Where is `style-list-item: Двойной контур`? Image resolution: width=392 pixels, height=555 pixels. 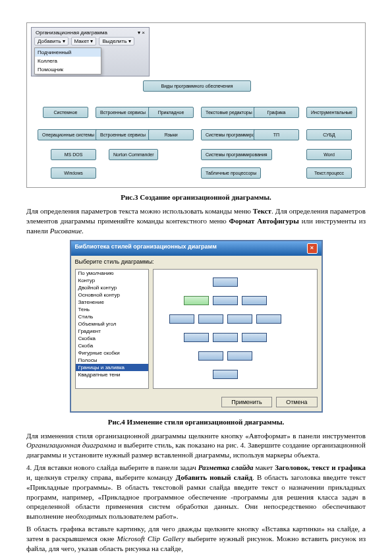 style-list-item: Двойной контур is located at coordinates (112, 287).